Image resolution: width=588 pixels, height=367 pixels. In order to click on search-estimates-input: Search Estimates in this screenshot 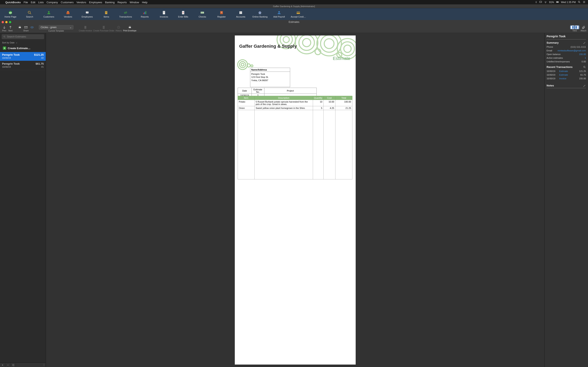, I will do `click(23, 37)`.